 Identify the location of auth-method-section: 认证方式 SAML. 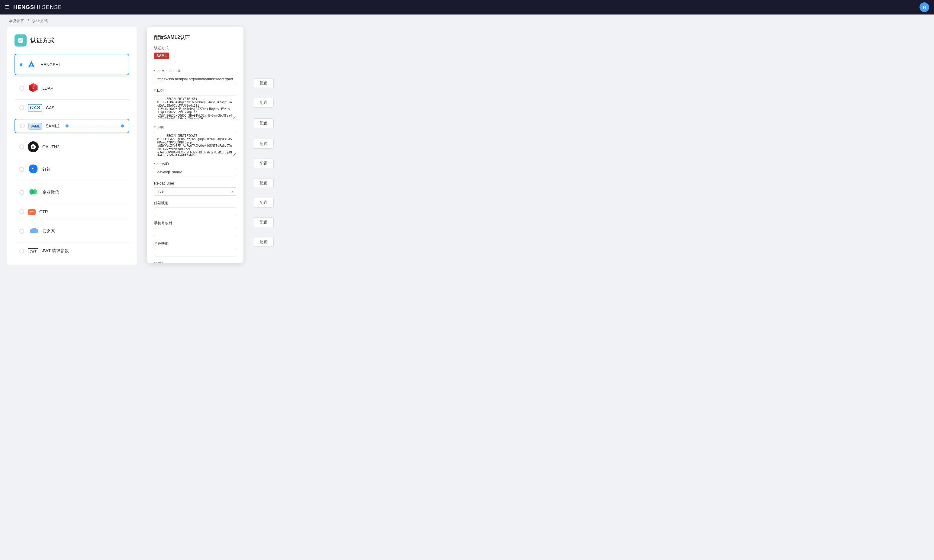
(195, 55).